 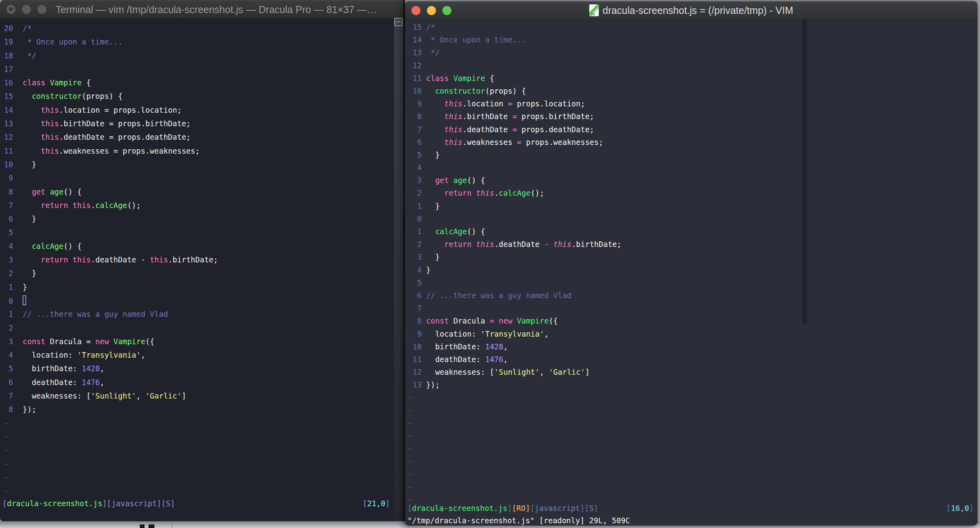 What do you see at coordinates (152, 137) in the screenshot?
I see `code-token: props.deathDate;` at bounding box center [152, 137].